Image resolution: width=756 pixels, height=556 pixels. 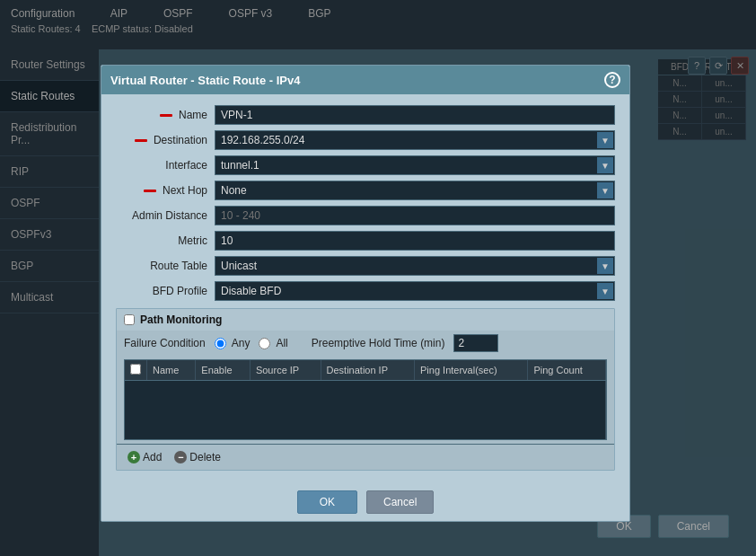 What do you see at coordinates (365, 370) in the screenshot?
I see `path-monitoring-table-header: Name Enable Source IP Destination IP Pin…` at bounding box center [365, 370].